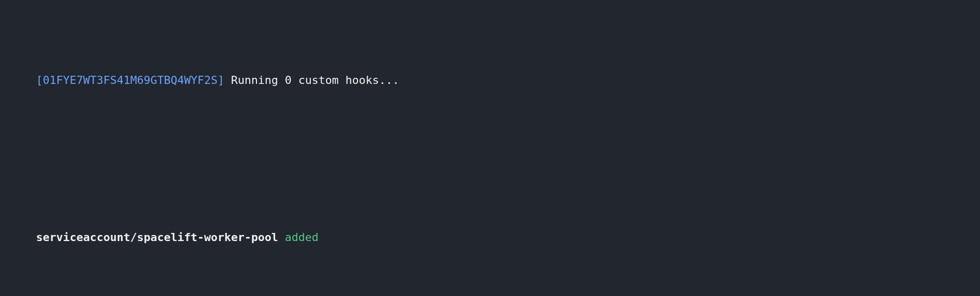 The width and height of the screenshot is (980, 296). I want to click on resource-path: serviceaccount/spacelift-worker-pool, so click(157, 237).